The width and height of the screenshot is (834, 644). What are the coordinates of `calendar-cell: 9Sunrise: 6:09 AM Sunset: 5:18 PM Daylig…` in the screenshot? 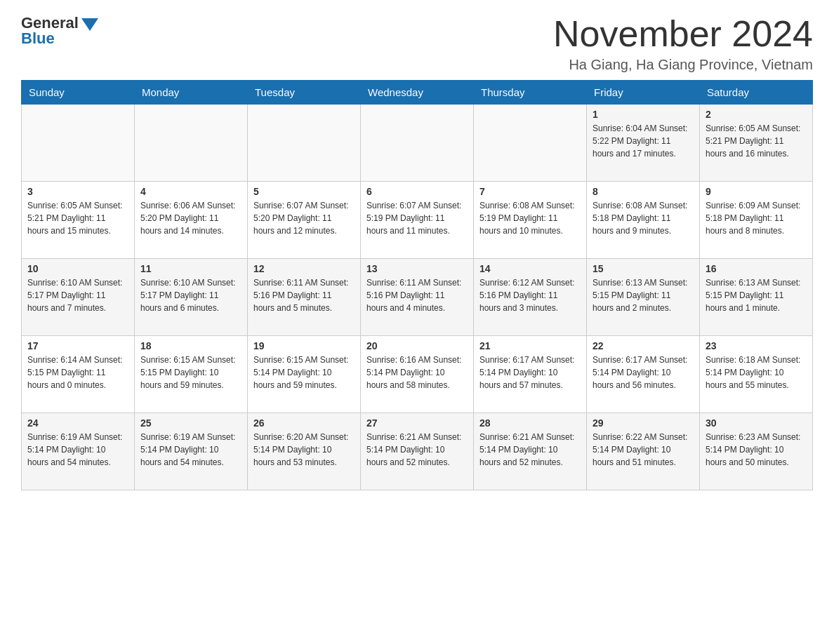 It's located at (757, 220).